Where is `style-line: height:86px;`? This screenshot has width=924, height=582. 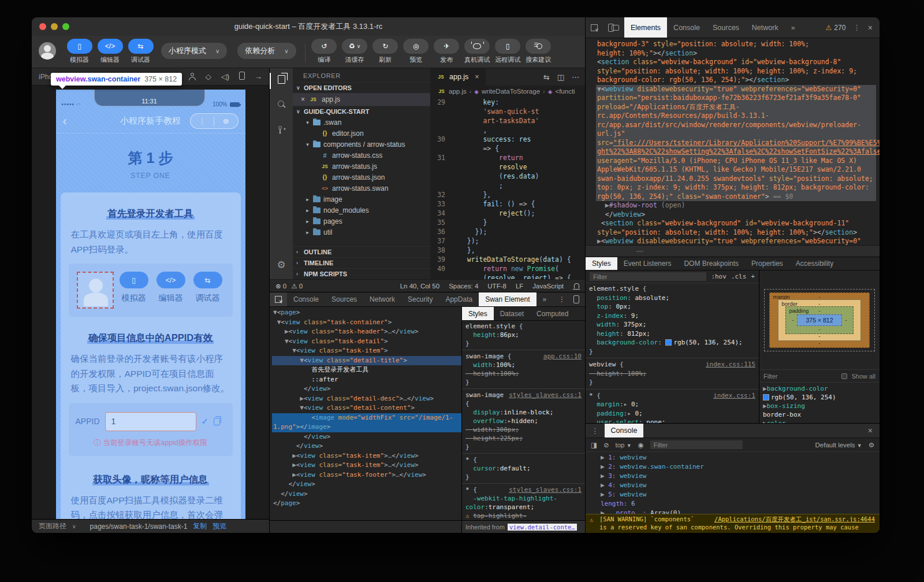
style-line: height:86px; is located at coordinates (523, 335).